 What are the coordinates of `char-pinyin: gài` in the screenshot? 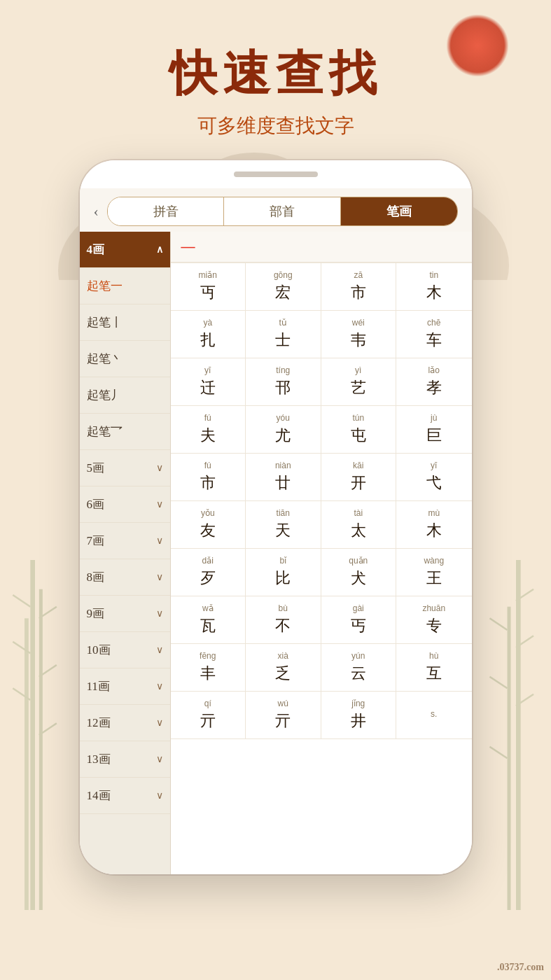 It's located at (358, 608).